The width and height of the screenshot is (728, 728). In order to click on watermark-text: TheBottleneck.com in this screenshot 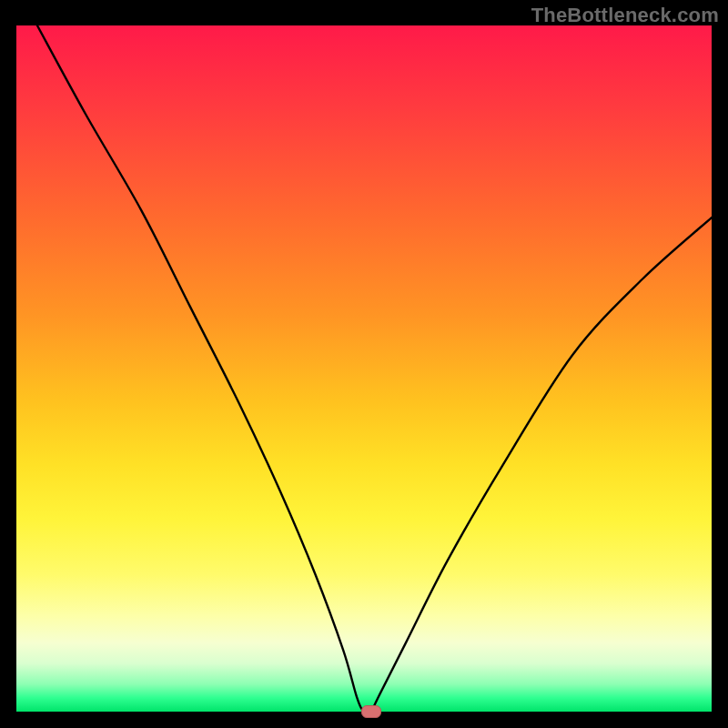, I will do `click(625, 15)`.